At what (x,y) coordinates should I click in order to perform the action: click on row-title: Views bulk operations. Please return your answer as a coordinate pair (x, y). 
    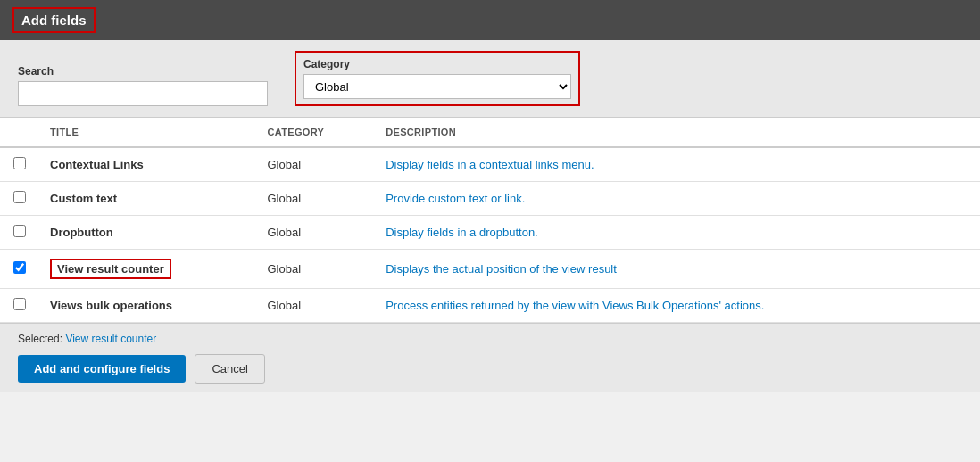
    Looking at the image, I should click on (148, 306).